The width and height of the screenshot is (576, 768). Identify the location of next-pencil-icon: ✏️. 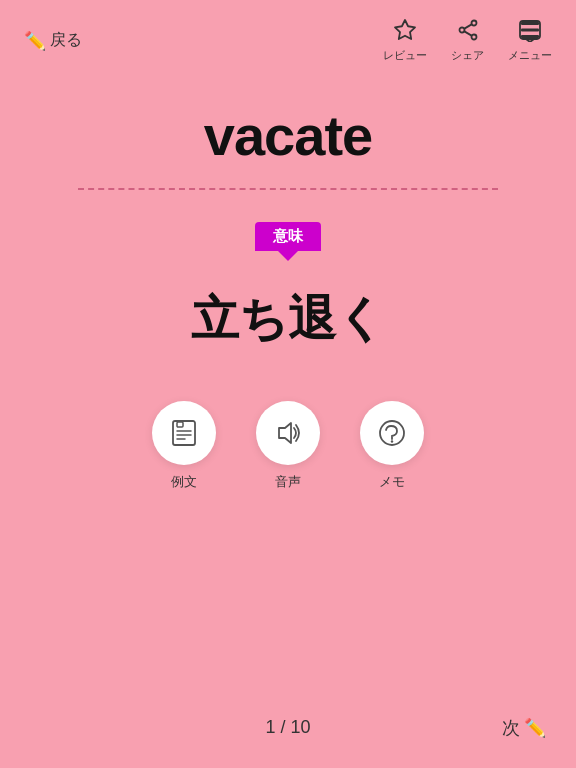
(535, 728).